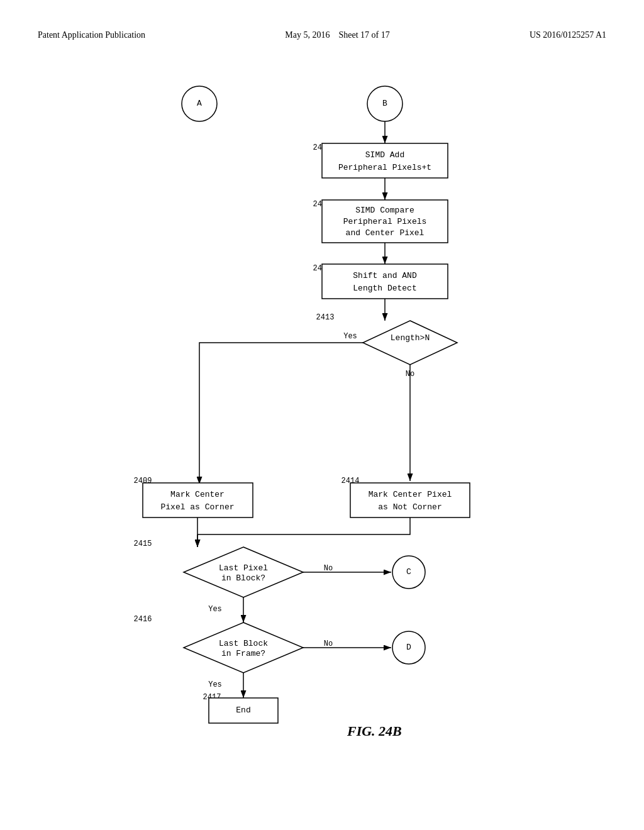  What do you see at coordinates (385, 288) in the screenshot?
I see `box-2412-text2: Length Detect` at bounding box center [385, 288].